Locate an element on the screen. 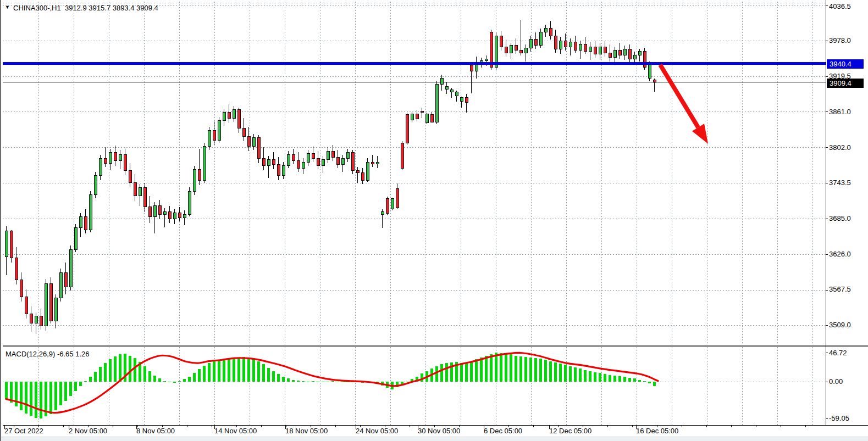 The width and height of the screenshot is (868, 441). price-axis-label: 3509.0 is located at coordinates (840, 325).